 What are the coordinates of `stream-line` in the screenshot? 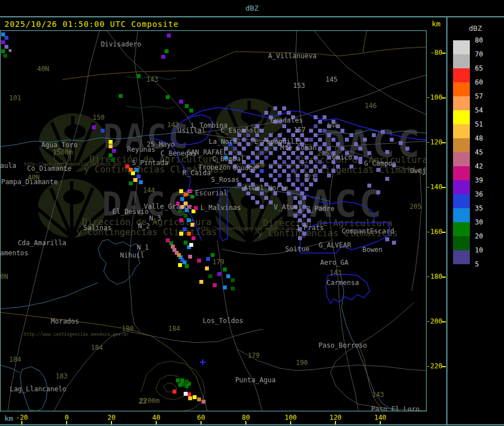 It's located at (150, 107).